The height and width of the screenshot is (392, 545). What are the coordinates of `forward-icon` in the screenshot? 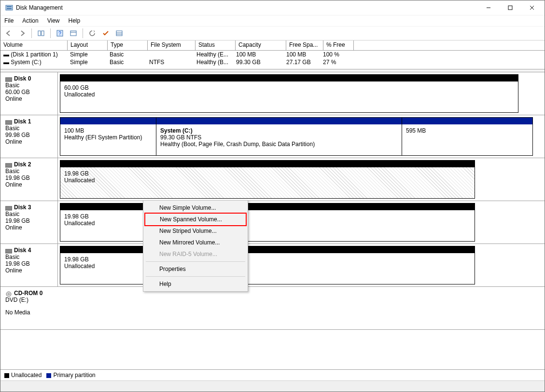 It's located at (22, 33).